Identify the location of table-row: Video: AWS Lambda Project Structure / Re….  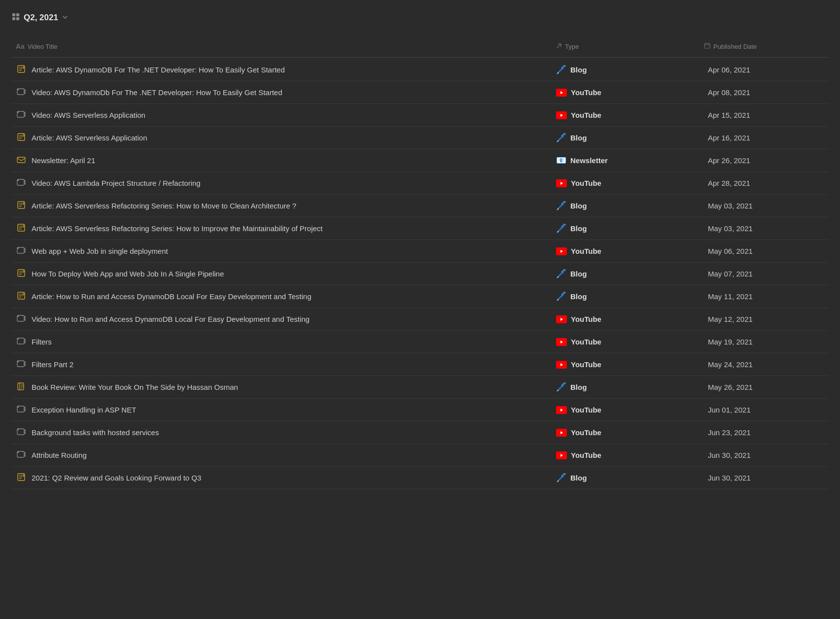
(420, 183).